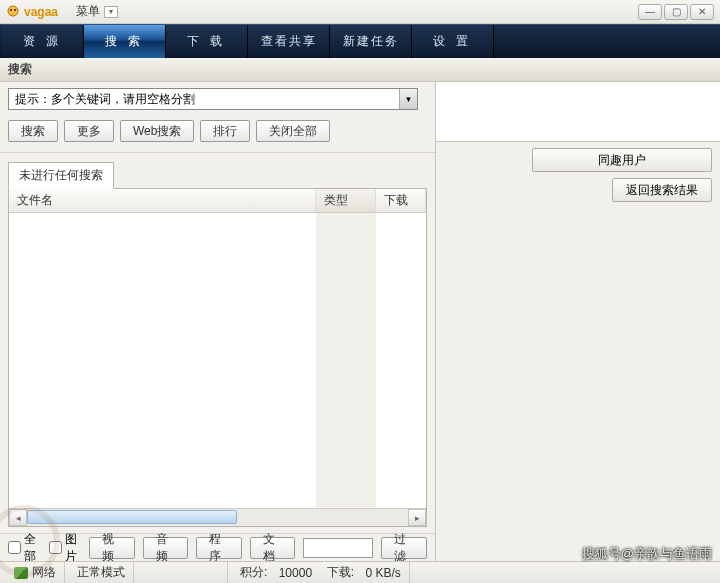 This screenshot has width=720, height=583. What do you see at coordinates (453, 42) in the screenshot?
I see `nav-tab-settings: 设 置` at bounding box center [453, 42].